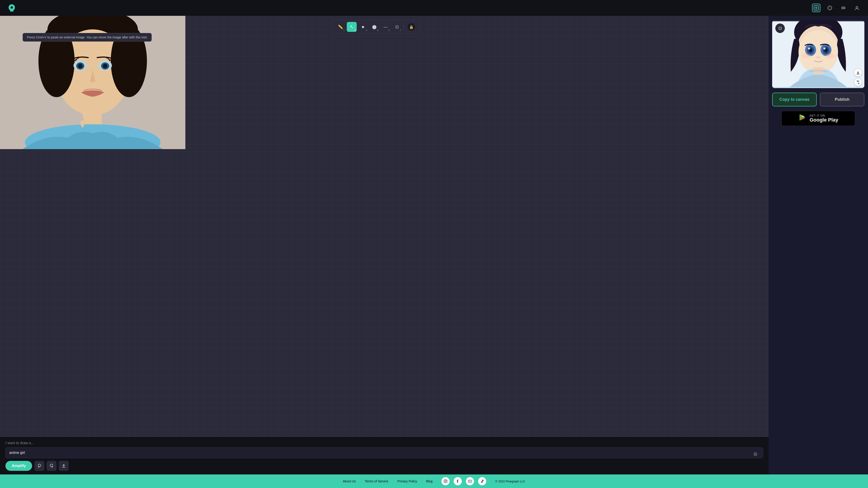  Describe the element at coordinates (755, 454) in the screenshot. I see `settings-gear-icon: ⚙` at that location.